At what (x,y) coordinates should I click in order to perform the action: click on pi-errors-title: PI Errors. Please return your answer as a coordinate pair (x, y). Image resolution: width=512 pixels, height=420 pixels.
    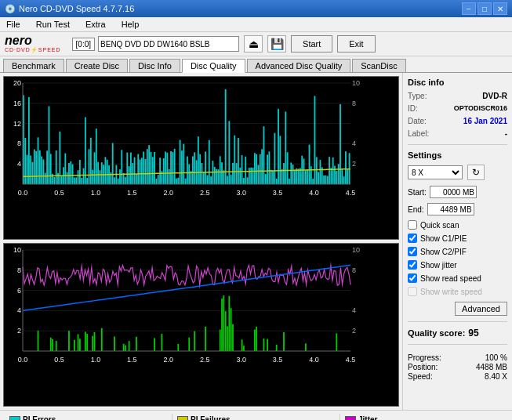
    Looking at the image, I should click on (88, 418).